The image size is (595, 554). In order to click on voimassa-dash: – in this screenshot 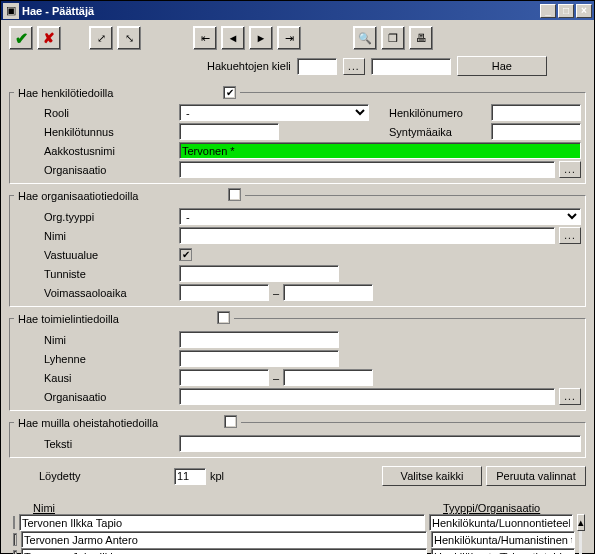, I will do `click(276, 293)`.